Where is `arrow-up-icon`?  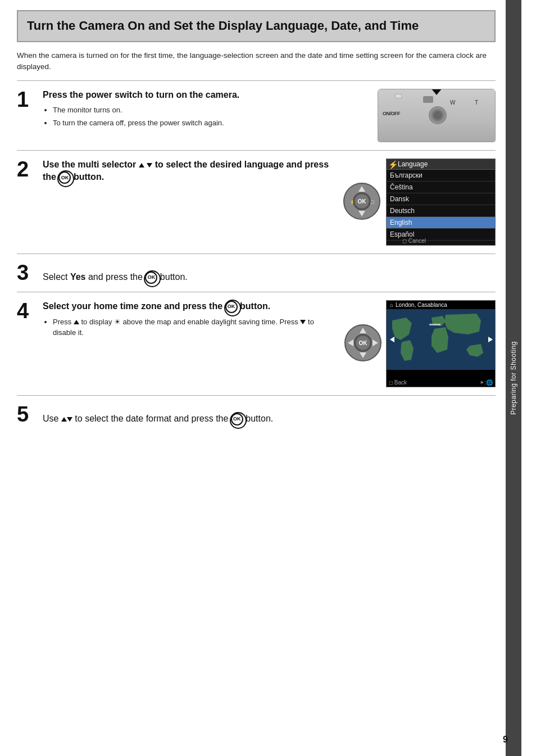 arrow-up-icon is located at coordinates (142, 165).